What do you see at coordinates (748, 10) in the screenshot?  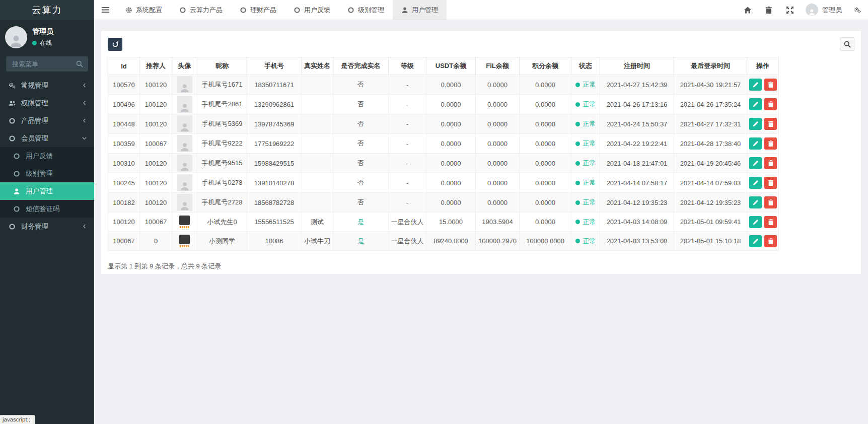 I see `home-icon` at bounding box center [748, 10].